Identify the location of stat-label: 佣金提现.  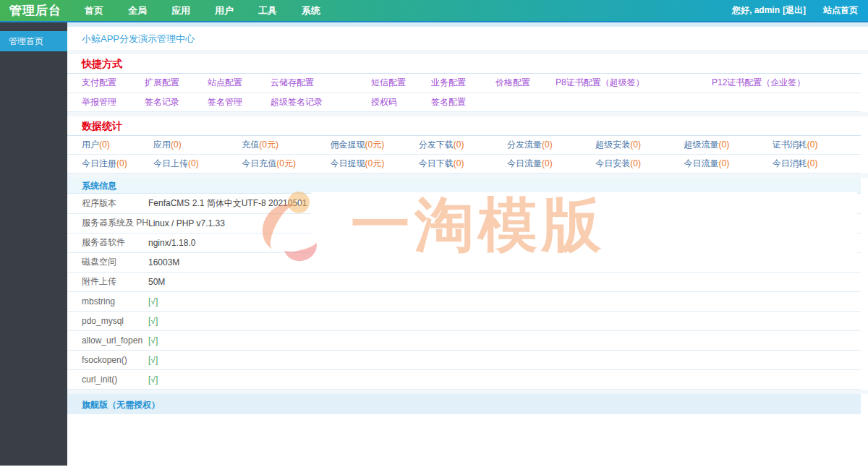
(348, 145).